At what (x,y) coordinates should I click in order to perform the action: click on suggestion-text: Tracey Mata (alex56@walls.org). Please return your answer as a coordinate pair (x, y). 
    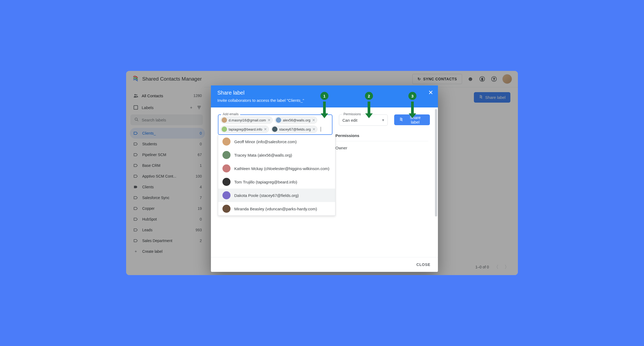
    Looking at the image, I should click on (263, 155).